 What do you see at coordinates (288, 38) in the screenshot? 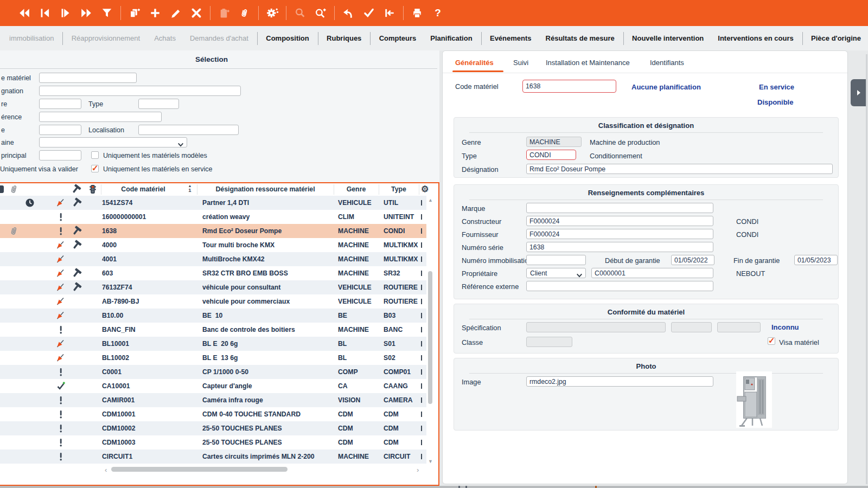
I see `nav-tab-composition: Composition` at bounding box center [288, 38].